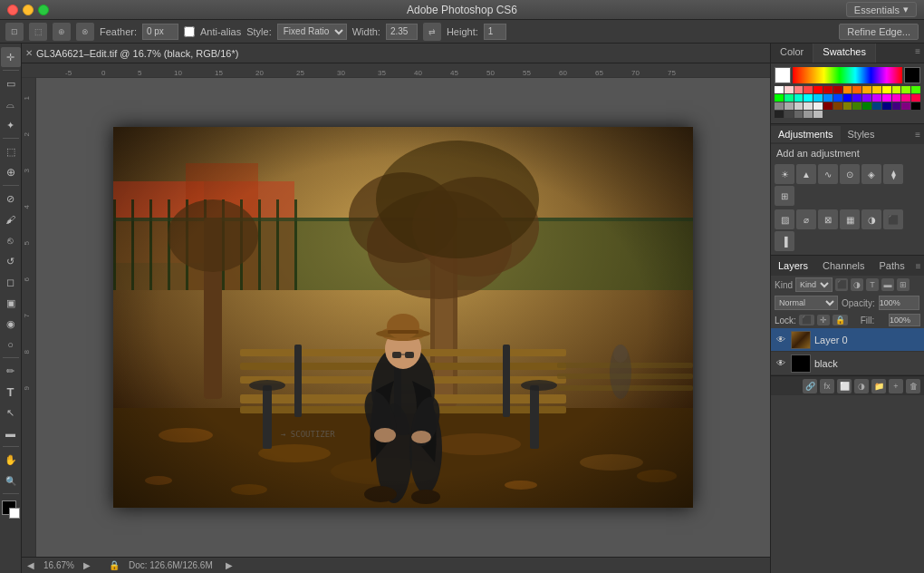 The width and height of the screenshot is (924, 573). I want to click on crop-tool: ⬚, so click(11, 151).